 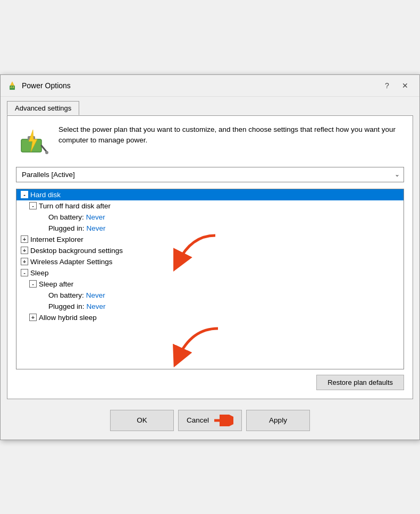 What do you see at coordinates (46, 195) in the screenshot?
I see `tree-item-label: Hard disk` at bounding box center [46, 195].